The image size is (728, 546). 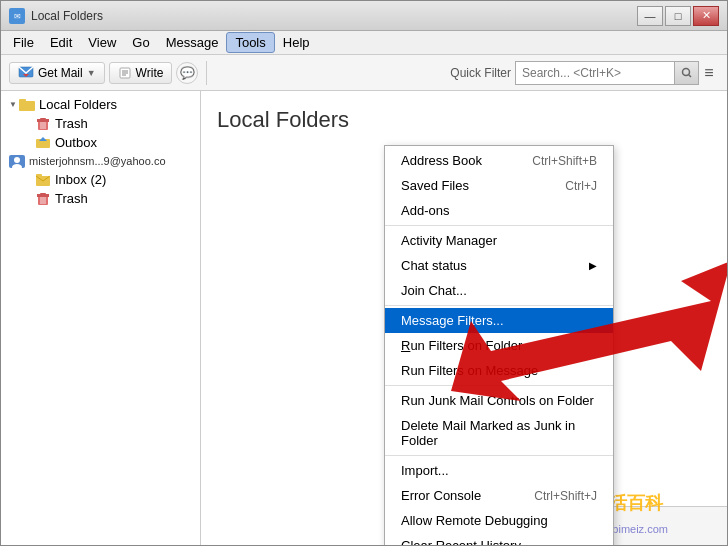 What do you see at coordinates (250, 42) in the screenshot?
I see `menu-tools: Tools` at bounding box center [250, 42].